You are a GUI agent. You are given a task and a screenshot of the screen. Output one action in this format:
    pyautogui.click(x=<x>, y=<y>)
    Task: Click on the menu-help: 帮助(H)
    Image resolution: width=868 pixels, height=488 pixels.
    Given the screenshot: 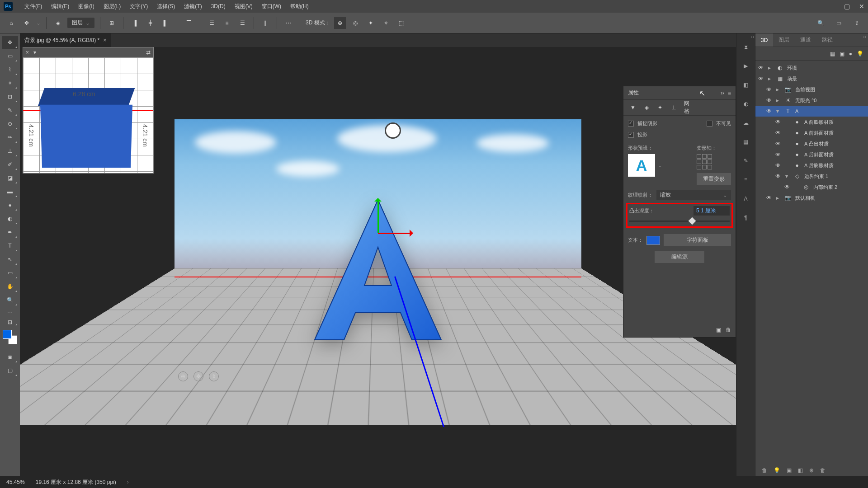 What is the action you would take?
    pyautogui.click(x=299, y=6)
    